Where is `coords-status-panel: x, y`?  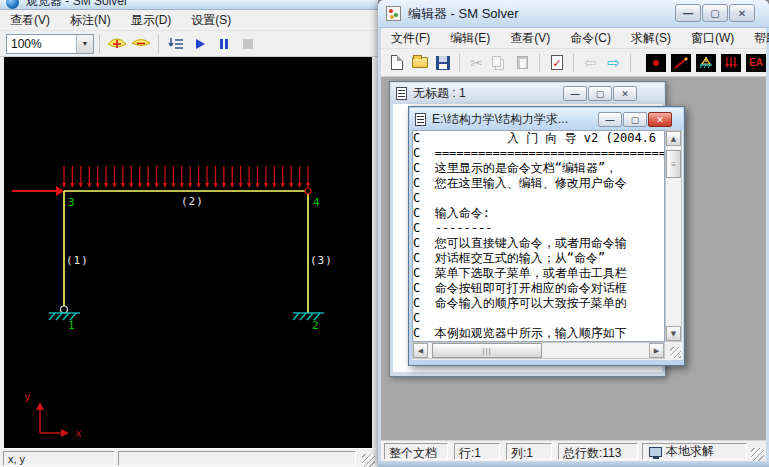 coords-status-panel: x, y is located at coordinates (59, 458).